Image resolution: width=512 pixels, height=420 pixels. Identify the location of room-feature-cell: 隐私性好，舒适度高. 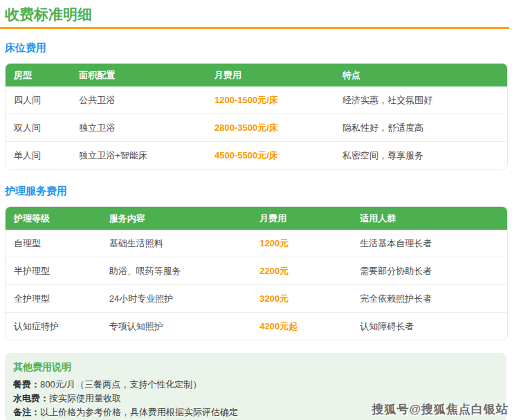
(421, 128).